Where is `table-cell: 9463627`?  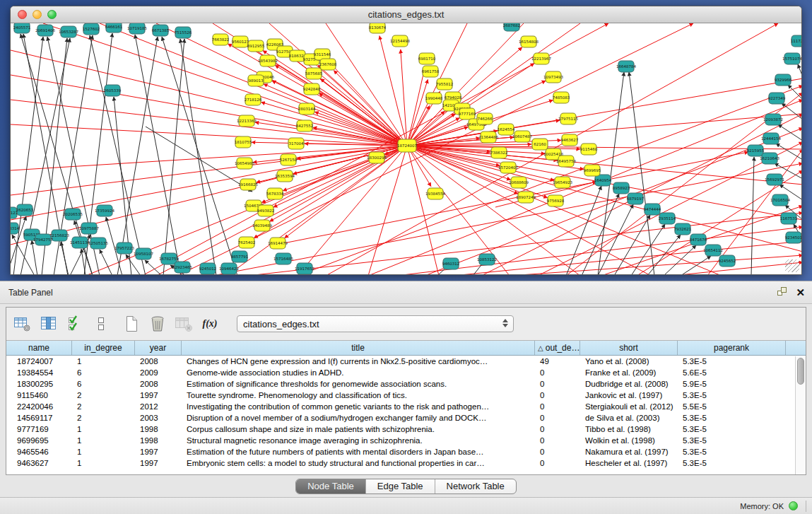 table-cell: 9463627 is located at coordinates (40, 463).